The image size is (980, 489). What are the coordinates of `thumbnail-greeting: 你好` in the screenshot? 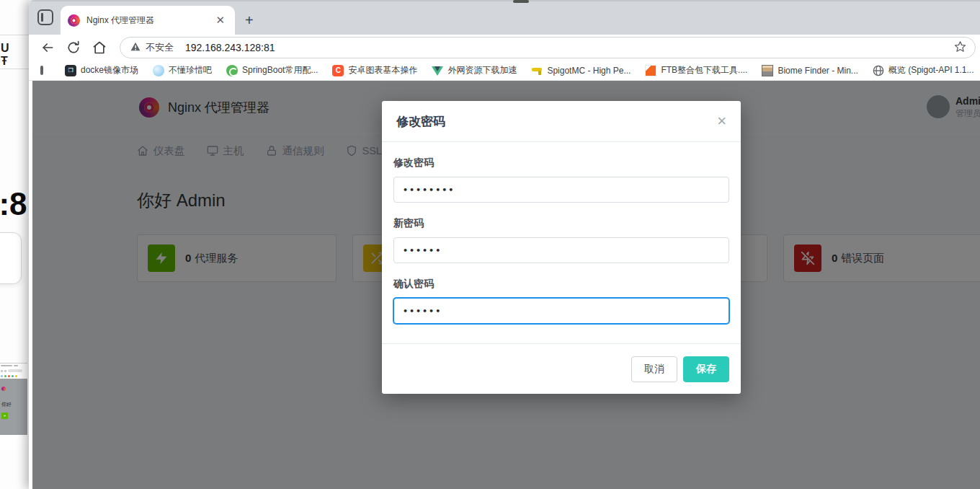 It's located at (14, 405).